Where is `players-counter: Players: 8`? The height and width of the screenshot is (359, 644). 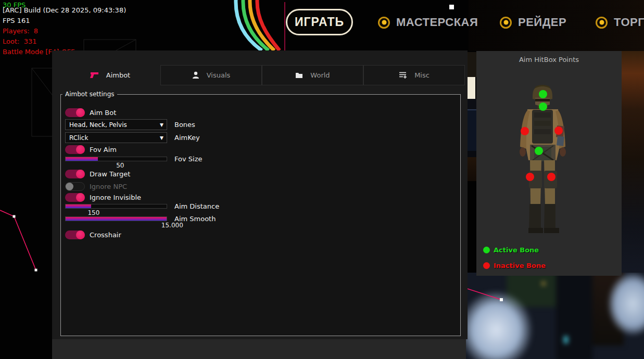
players-counter: Players: 8 is located at coordinates (20, 31).